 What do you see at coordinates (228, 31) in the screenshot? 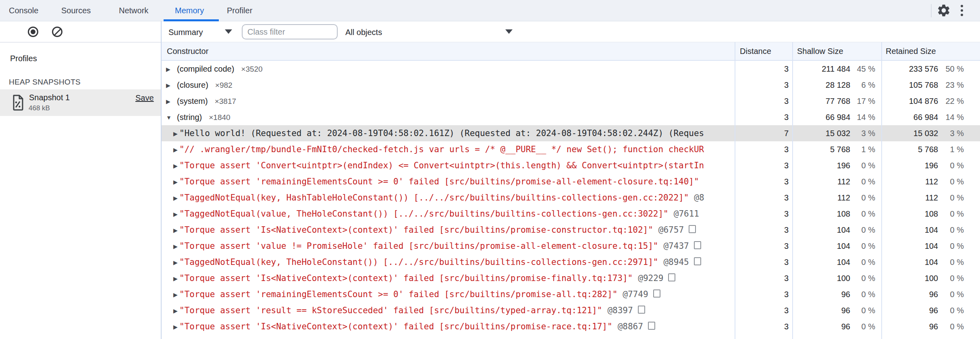
I see `perspective-select-arrow-icon` at bounding box center [228, 31].